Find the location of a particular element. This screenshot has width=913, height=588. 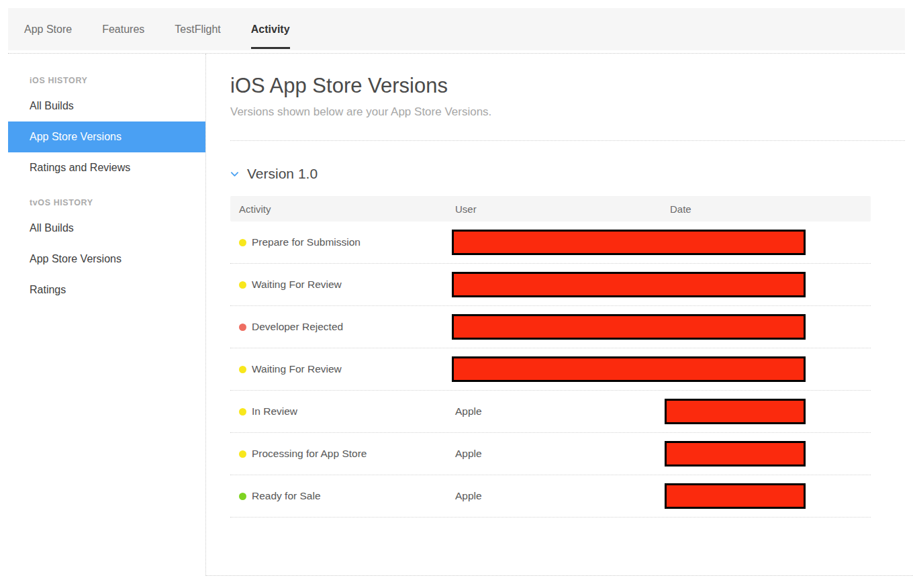

activity-label: Processing for App Store is located at coordinates (309, 454).